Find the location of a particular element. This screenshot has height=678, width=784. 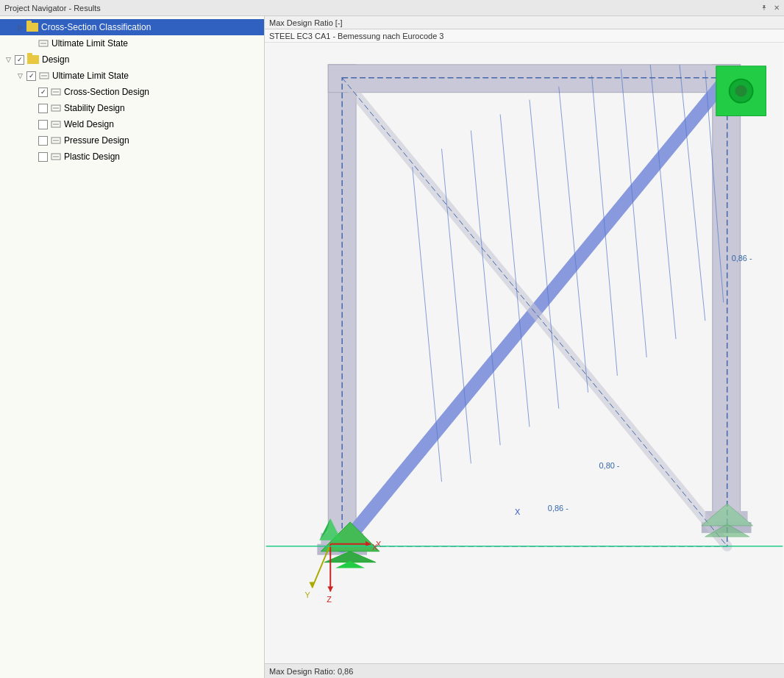

item-label: Pressure Design is located at coordinates (97, 140).